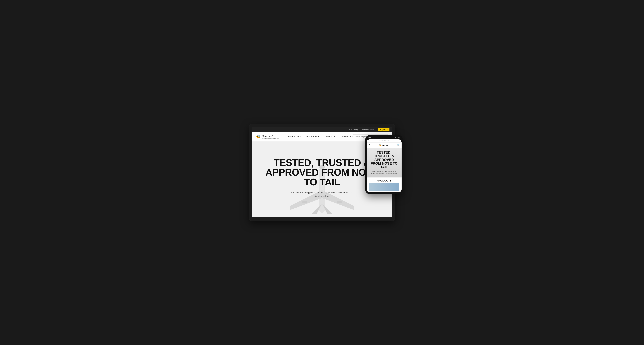 The width and height of the screenshot is (644, 345). What do you see at coordinates (383, 130) in the screenshot?
I see `language-label: English` at bounding box center [383, 130].